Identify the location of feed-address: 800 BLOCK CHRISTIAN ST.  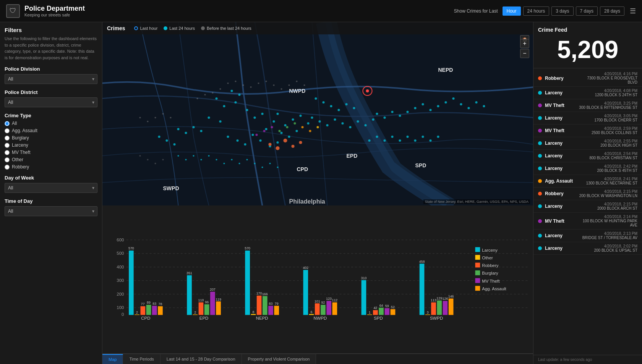
(613, 158).